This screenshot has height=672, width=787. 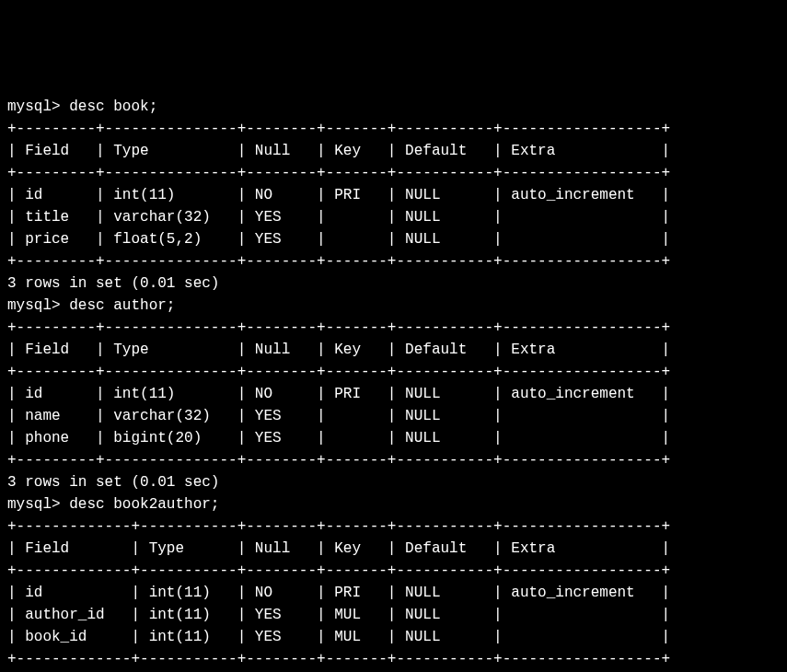 What do you see at coordinates (394, 637) in the screenshot?
I see `table-row: | book_id | int(11) | YES | MUL | NULL |…` at bounding box center [394, 637].